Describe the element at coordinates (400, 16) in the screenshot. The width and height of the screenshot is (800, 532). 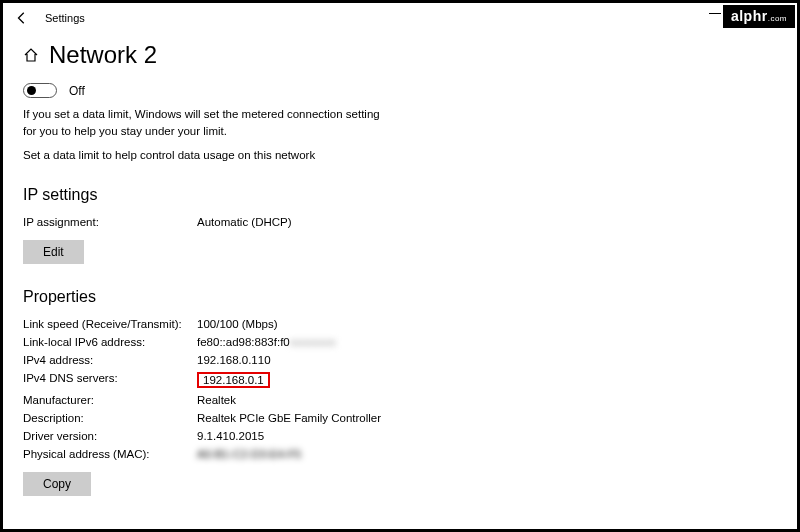
I see `title-bar: Settings` at that location.